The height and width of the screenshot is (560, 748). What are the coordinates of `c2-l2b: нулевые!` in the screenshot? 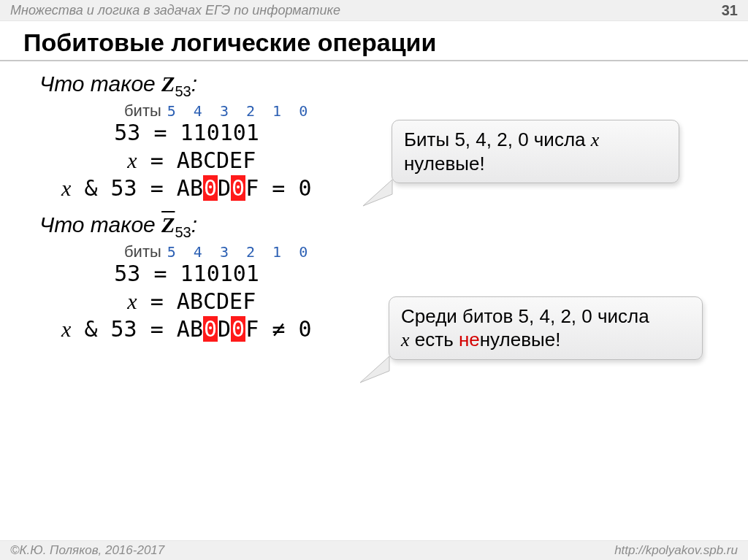 It's located at (520, 340).